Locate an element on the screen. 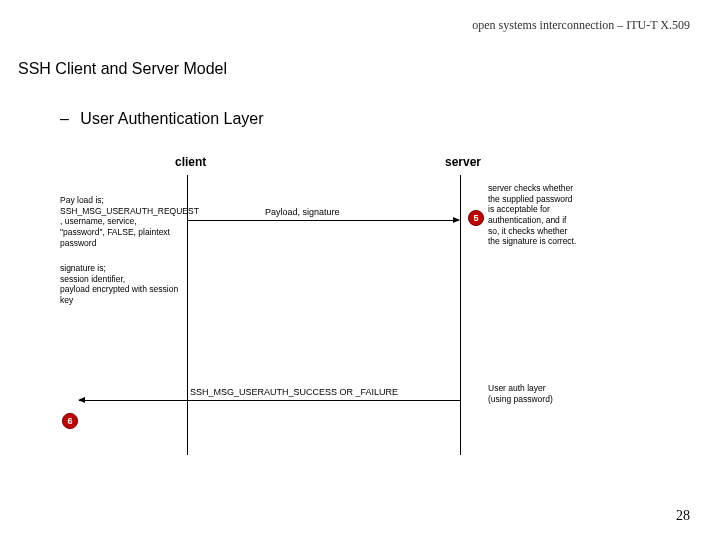 The height and width of the screenshot is (540, 720). subtitle-text: User Authentication Layer is located at coordinates (172, 118).